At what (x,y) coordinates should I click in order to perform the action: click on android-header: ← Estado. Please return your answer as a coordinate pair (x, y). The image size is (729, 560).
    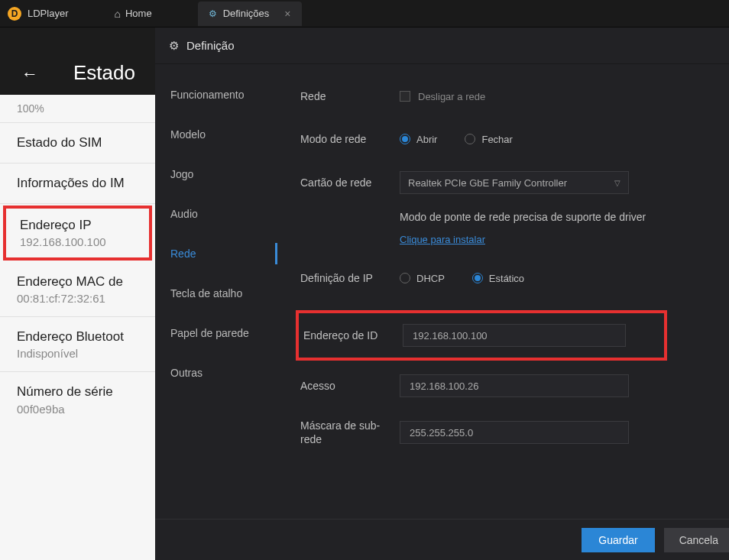
    Looking at the image, I should click on (78, 61).